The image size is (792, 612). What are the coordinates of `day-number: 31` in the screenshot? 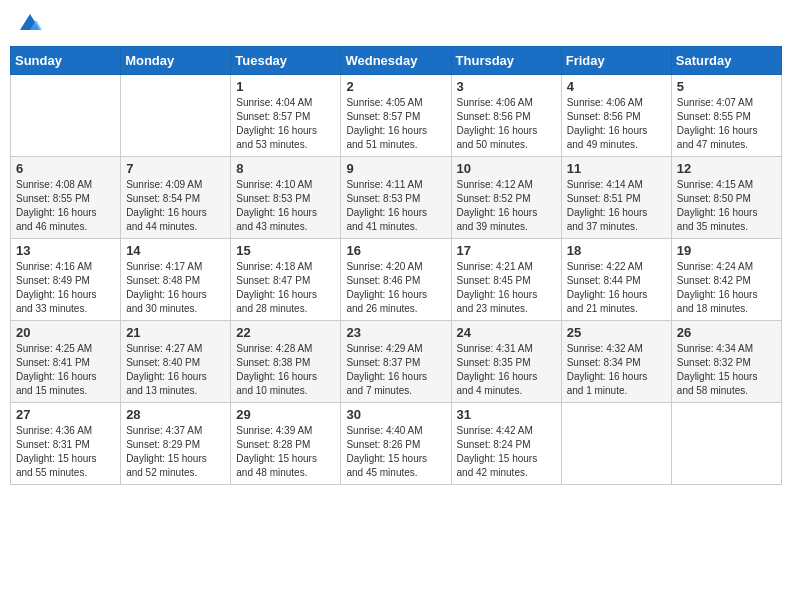 It's located at (506, 414).